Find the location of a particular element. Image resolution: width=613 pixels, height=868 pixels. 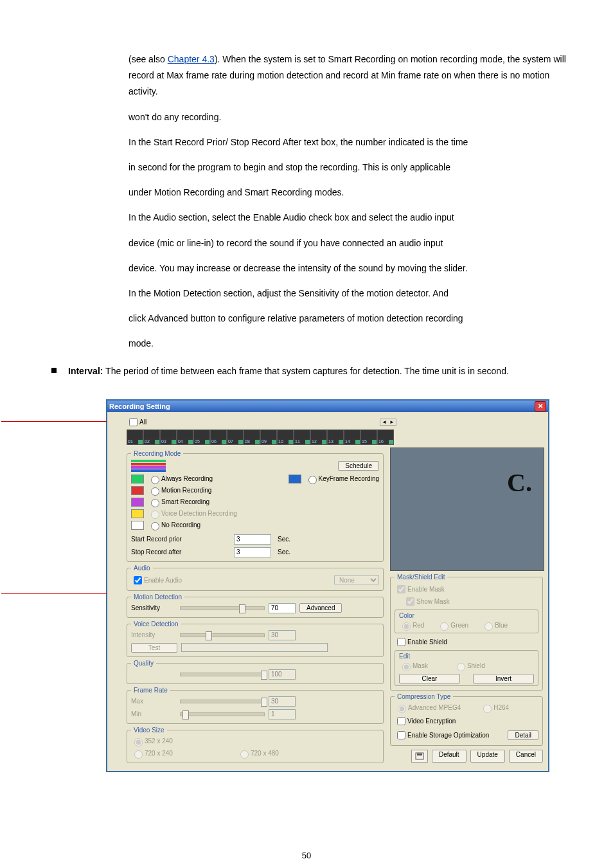

sec-label2: Sec. is located at coordinates (284, 552).